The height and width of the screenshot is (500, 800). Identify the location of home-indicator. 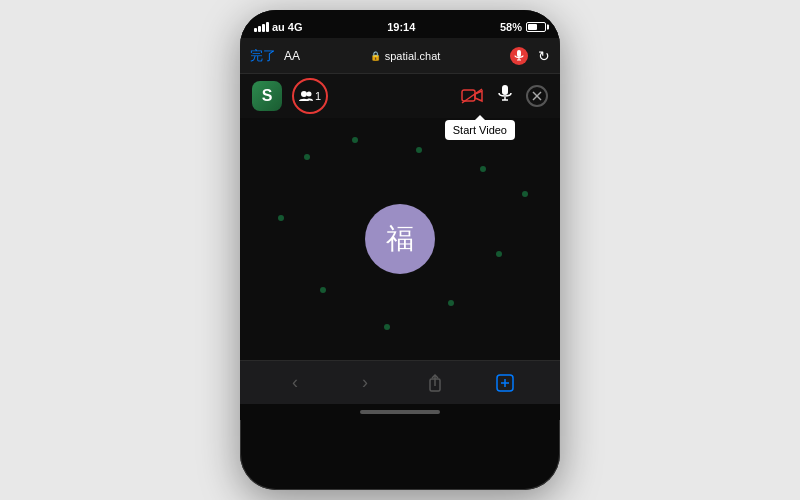
(400, 412).